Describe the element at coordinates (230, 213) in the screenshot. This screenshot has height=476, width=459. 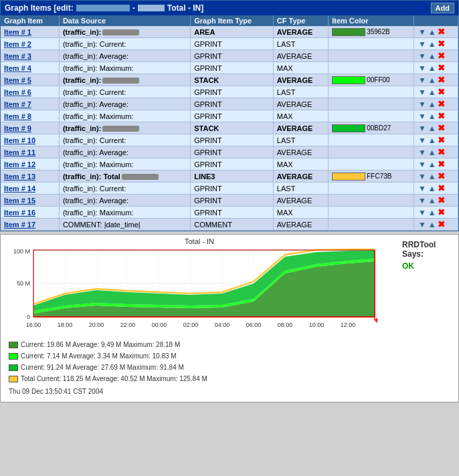
I see `table-row: Item # 16(traffic_in): Maximum:GPRINTMAX…` at that location.